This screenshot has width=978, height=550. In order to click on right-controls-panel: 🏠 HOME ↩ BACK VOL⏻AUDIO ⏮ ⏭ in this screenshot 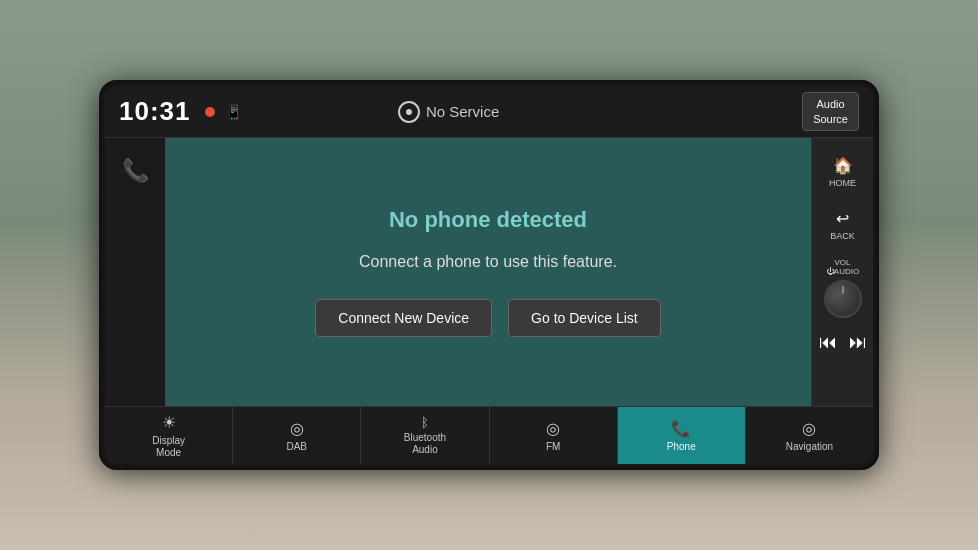, I will do `click(842, 272)`.